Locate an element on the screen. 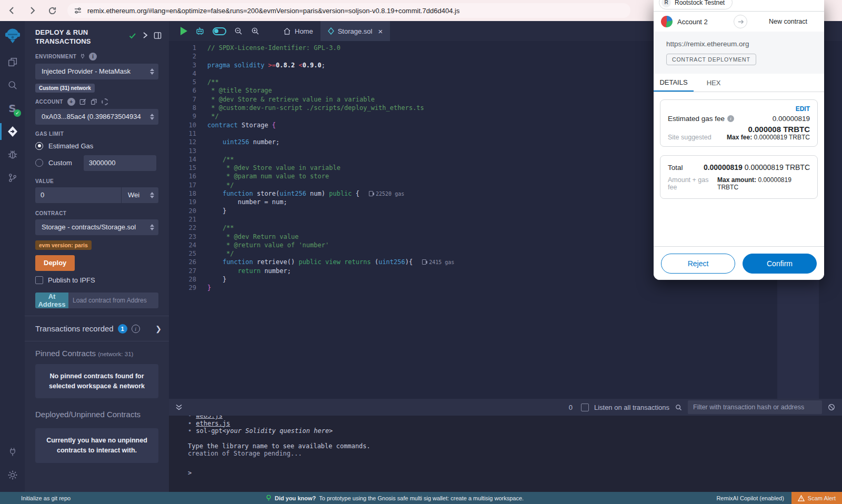  max-fee: Max fee: 0.00000819 TRBTC is located at coordinates (768, 137).